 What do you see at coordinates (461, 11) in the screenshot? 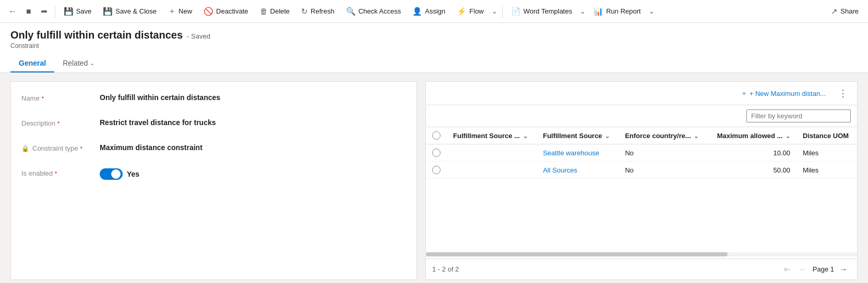
I see `flow-icon: ⚡` at bounding box center [461, 11].